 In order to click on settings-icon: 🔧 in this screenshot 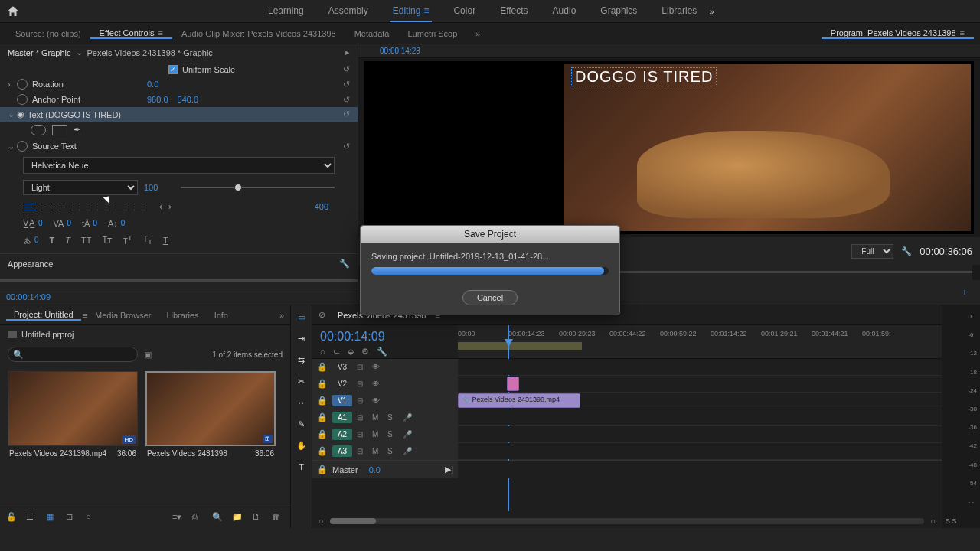, I will do `click(906, 251)`.